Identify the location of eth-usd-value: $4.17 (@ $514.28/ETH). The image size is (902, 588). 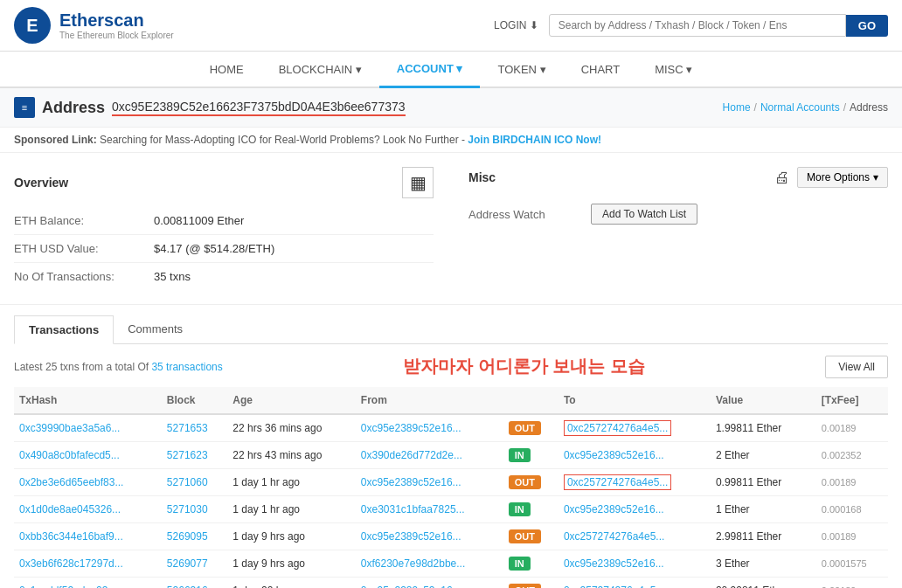
(214, 248).